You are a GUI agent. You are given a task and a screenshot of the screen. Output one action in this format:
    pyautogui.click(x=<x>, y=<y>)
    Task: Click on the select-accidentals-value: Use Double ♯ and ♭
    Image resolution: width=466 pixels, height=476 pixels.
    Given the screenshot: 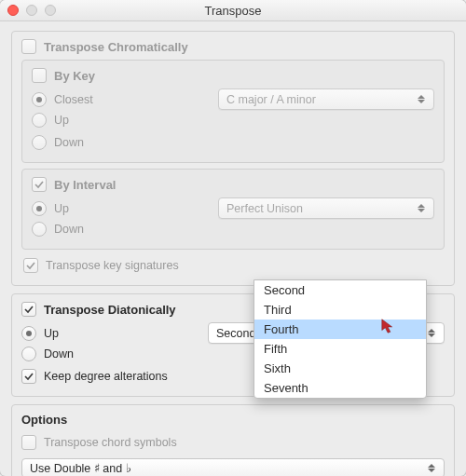 What is the action you would take?
    pyautogui.click(x=80, y=468)
    